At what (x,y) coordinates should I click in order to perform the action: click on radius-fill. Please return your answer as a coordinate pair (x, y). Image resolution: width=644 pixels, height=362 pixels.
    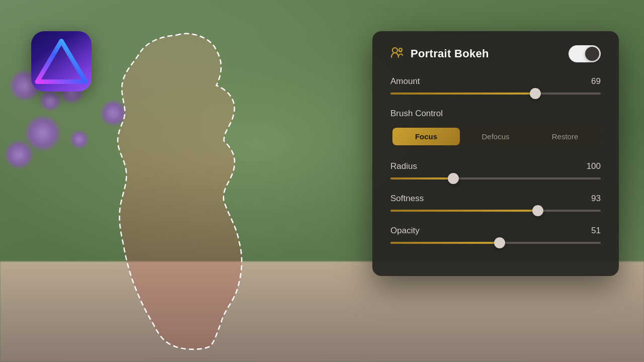
    Looking at the image, I should click on (422, 178).